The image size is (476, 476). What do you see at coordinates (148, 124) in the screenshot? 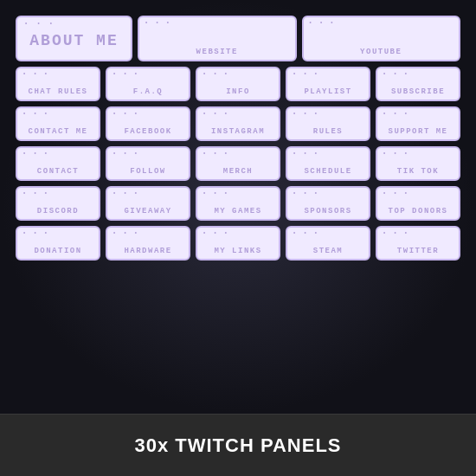
I see `panel-facebook: • • • FACEBOOK` at bounding box center [148, 124].